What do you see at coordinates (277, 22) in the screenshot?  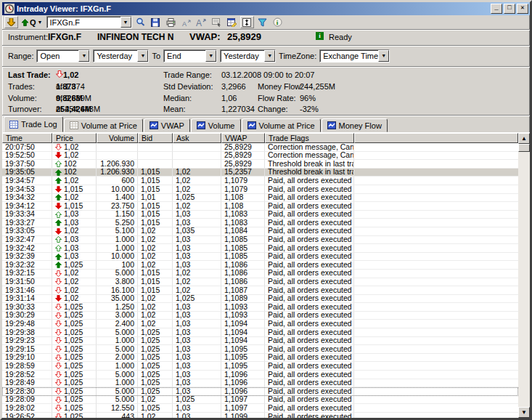 I see `info-button: i` at bounding box center [277, 22].